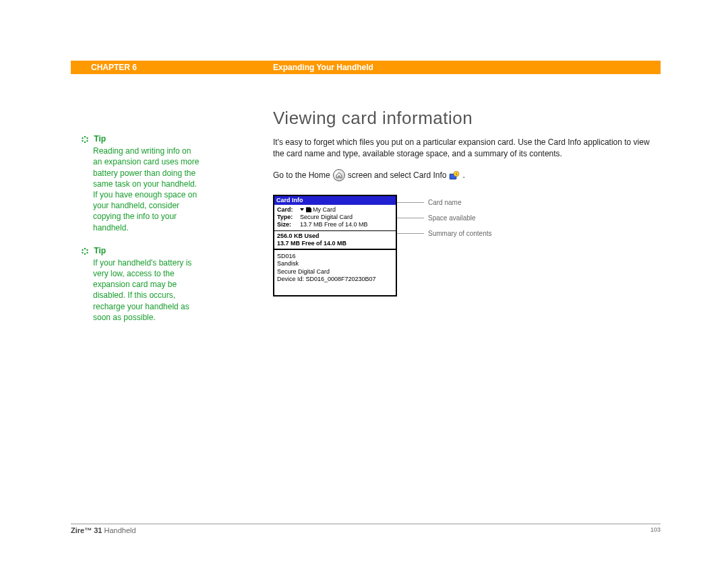 This screenshot has width=728, height=562. What do you see at coordinates (466, 148) in the screenshot?
I see `intro-paragraph: It's easy to forget which files you put …` at bounding box center [466, 148].